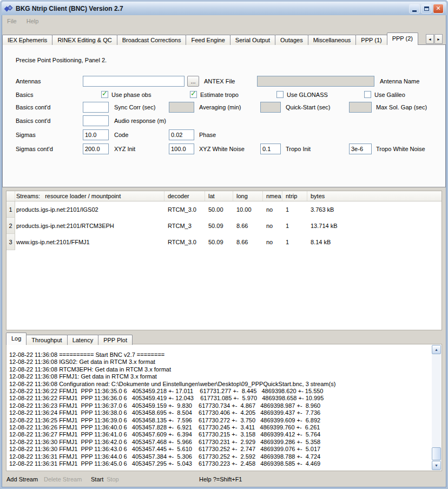  I want to click on estimate-tropo-checkbox, so click(194, 94).